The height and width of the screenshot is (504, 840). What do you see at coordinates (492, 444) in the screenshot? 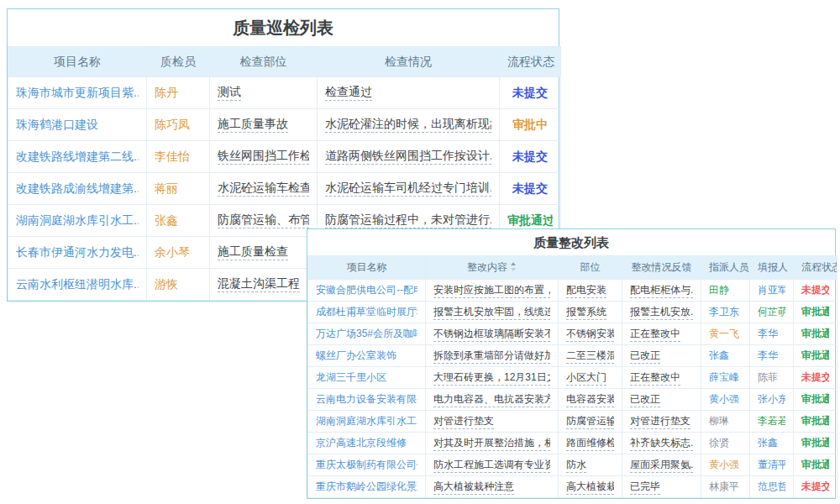
I see `rectify-content: 对其及时开展整治措施，桥头...` at bounding box center [492, 444].